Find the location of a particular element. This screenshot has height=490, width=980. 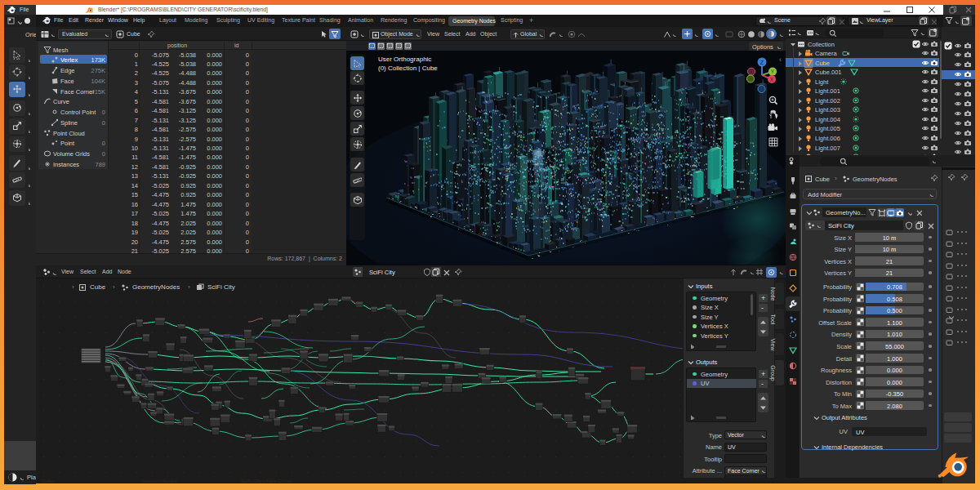

svg-text: Y is located at coordinates (773, 72).